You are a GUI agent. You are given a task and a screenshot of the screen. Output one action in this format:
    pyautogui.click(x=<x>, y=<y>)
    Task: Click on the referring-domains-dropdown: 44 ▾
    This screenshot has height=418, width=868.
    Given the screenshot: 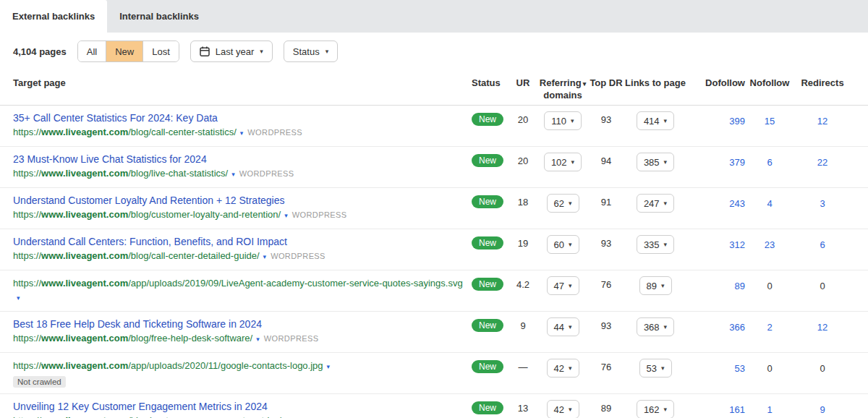 What is the action you would take?
    pyautogui.click(x=563, y=327)
    